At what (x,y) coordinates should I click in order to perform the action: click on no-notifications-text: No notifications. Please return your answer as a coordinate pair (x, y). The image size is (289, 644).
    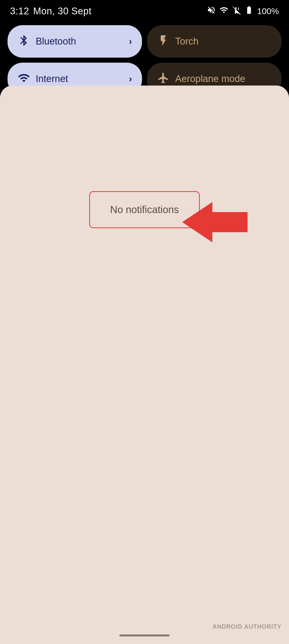
    Looking at the image, I should click on (144, 210).